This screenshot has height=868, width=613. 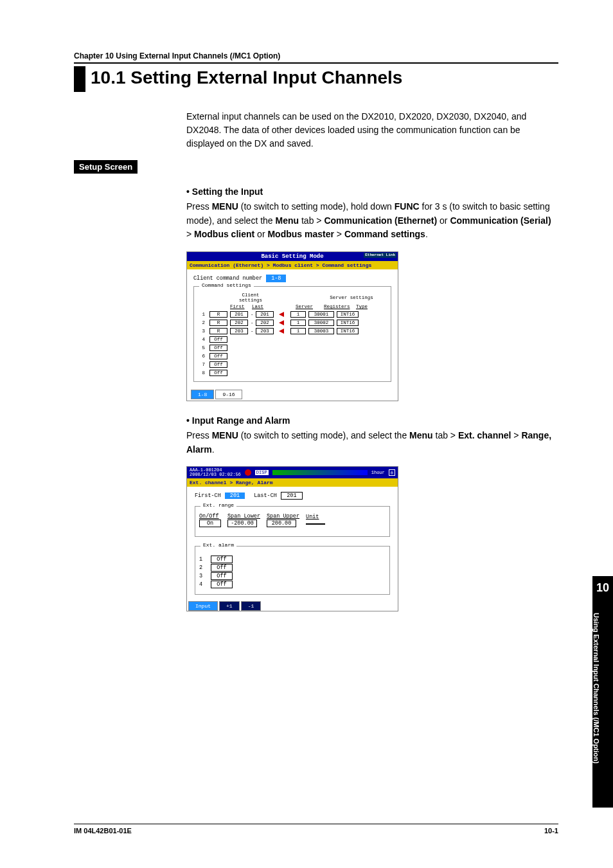 I want to click on span-lower-label: Span Lower, so click(x=244, y=516).